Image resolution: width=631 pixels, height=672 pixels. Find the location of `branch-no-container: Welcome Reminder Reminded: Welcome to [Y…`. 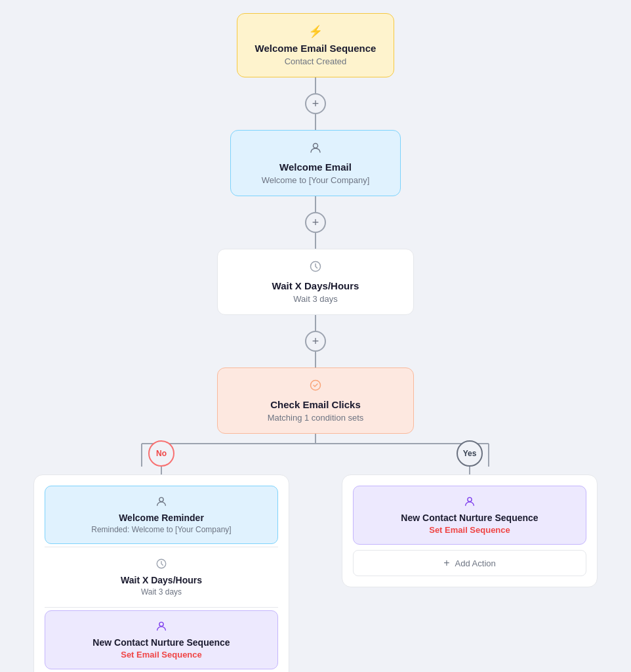

branch-no-container: Welcome Reminder Reminded: Welcome to [Y… is located at coordinates (161, 574).